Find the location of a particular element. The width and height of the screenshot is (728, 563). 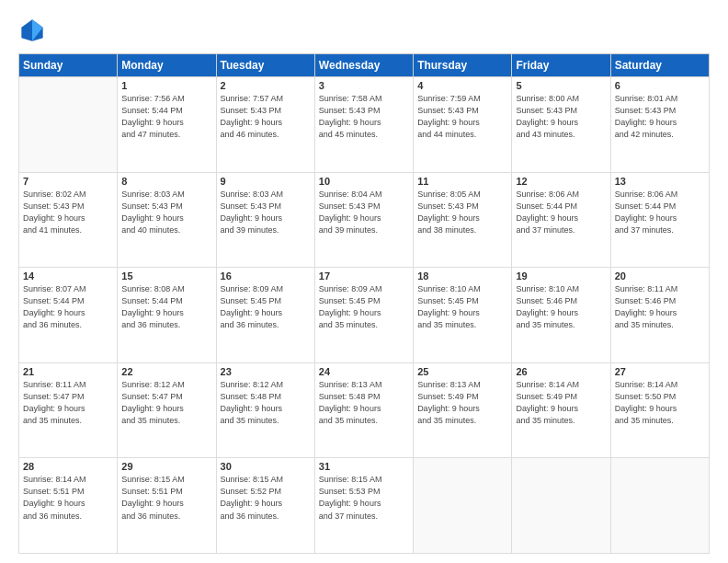

day-number: 28 is located at coordinates (68, 466).